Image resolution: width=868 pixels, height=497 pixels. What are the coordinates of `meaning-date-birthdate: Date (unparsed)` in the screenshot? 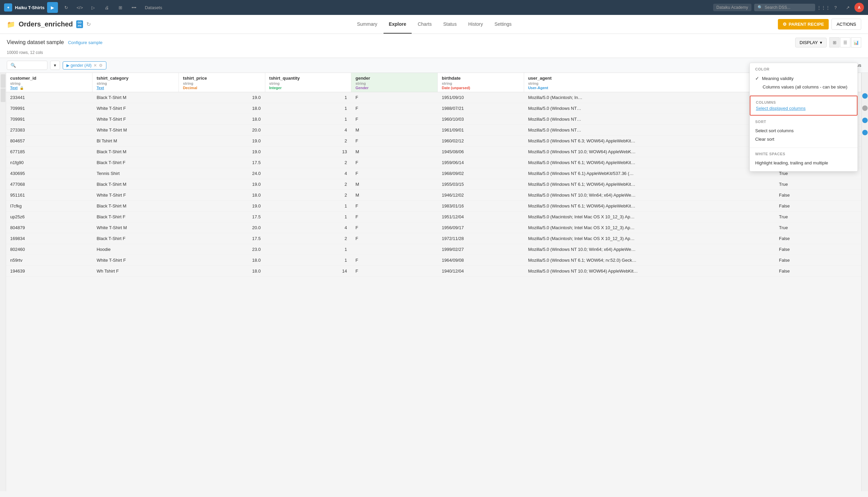 It's located at (456, 88).